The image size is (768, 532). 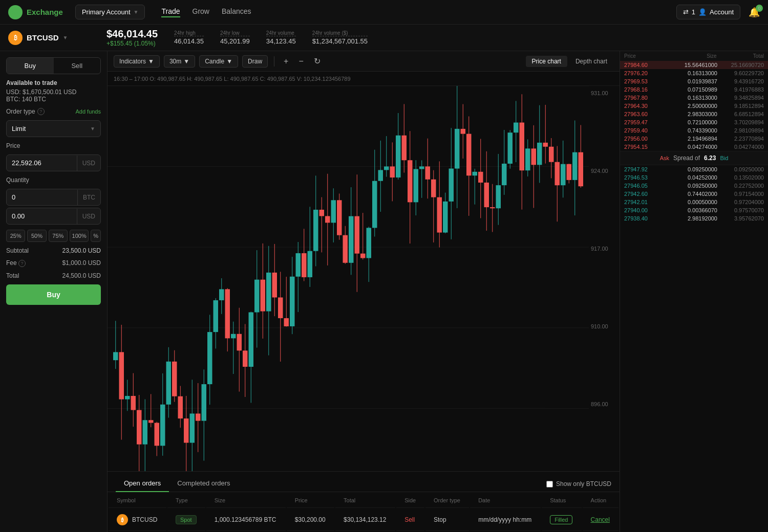 I want to click on ask-total: 9.60229720, so click(x=740, y=73).